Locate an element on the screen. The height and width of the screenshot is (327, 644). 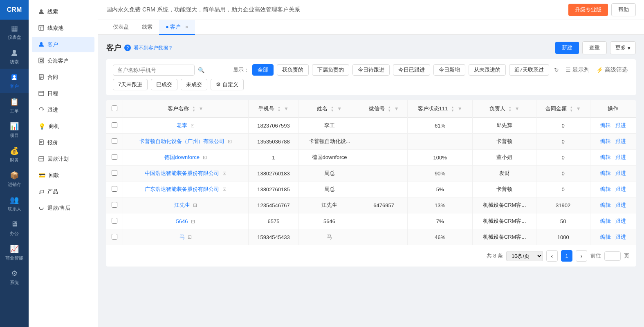
goto-input is located at coordinates (613, 256).